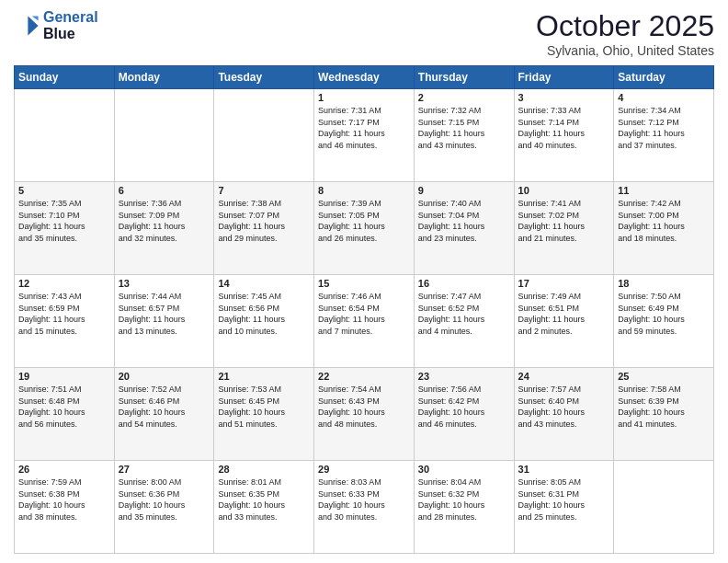  Describe the element at coordinates (64, 407) in the screenshot. I see `day-info: Sunrise: 7:51 AM Sunset: 6:48 PM Dayligh…` at that location.